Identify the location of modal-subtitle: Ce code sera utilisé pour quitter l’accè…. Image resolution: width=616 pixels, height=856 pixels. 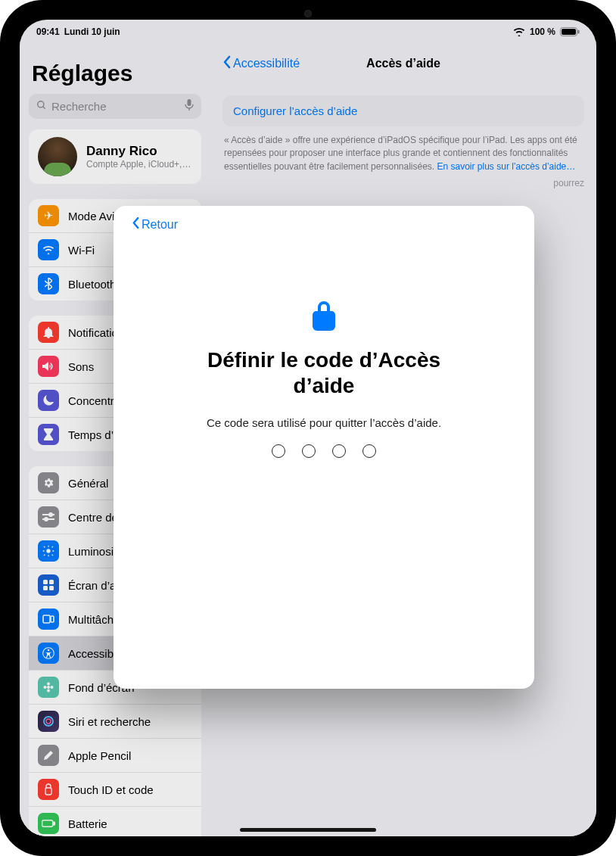
(324, 422).